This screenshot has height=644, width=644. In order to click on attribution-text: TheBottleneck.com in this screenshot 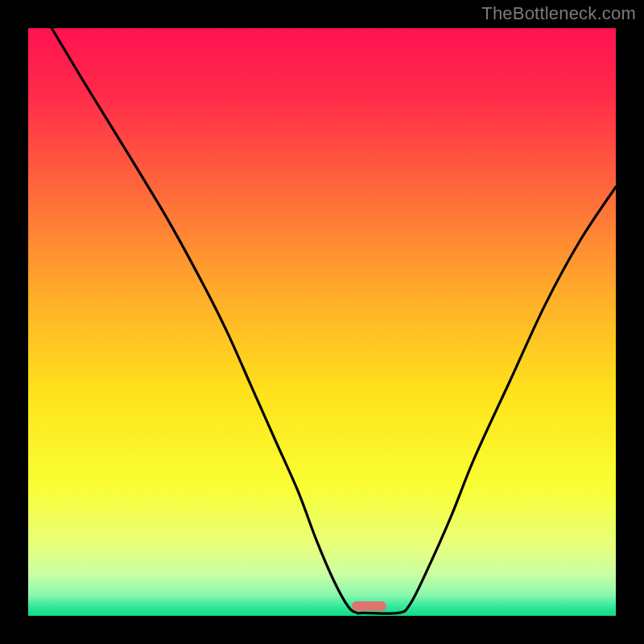, I will do `click(559, 14)`.